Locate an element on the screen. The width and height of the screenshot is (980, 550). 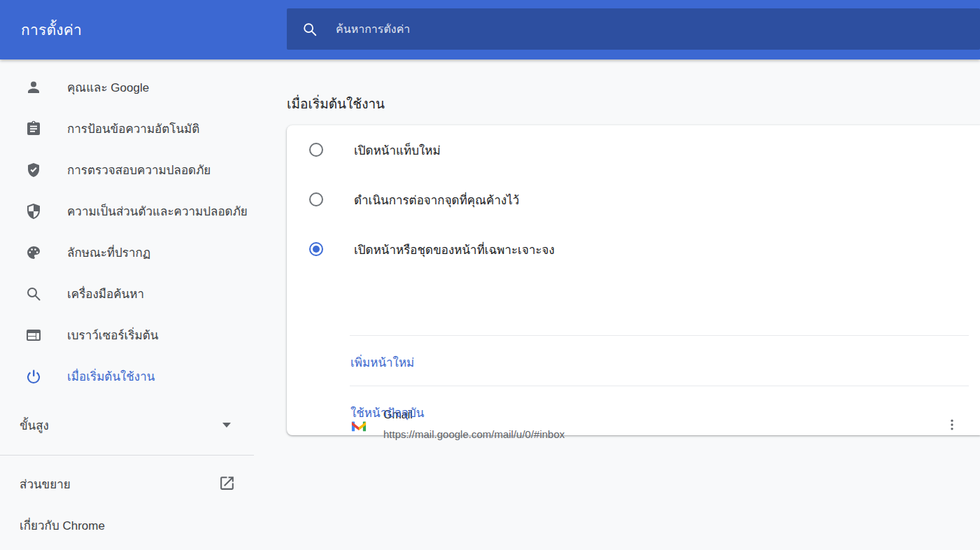
sidebar-item-appearance: ลักษณะที่ปรากฏ is located at coordinates (127, 252).